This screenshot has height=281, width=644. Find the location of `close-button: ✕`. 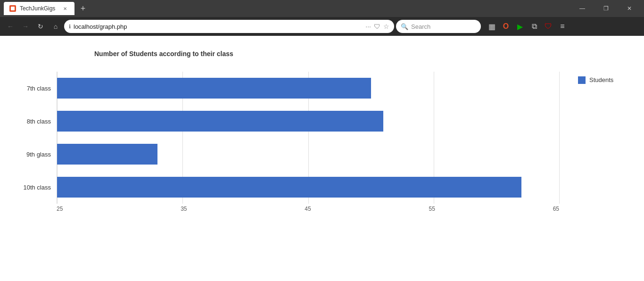

close-button: ✕ is located at coordinates (629, 8).